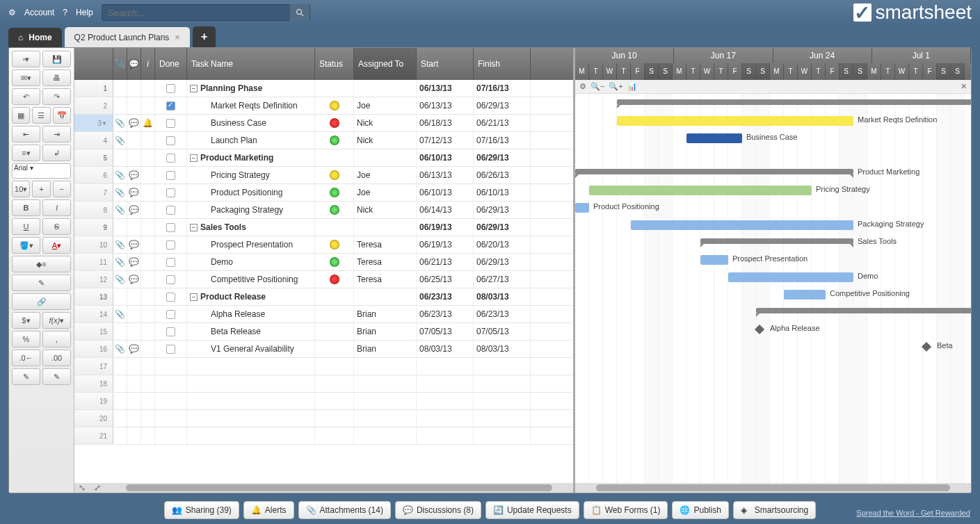 This screenshot has height=524, width=980. Describe the element at coordinates (26, 59) in the screenshot. I see `new-button: ▫▾` at that location.